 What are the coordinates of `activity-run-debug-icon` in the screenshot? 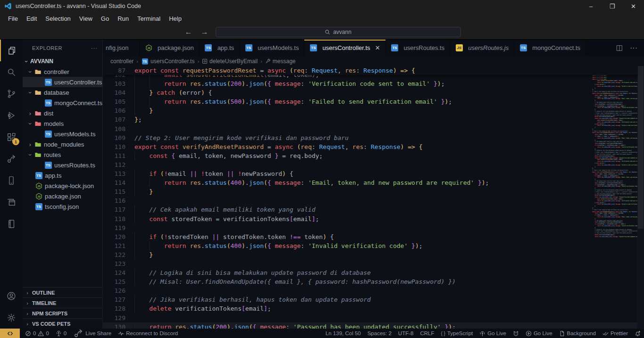 It's located at (11, 115).